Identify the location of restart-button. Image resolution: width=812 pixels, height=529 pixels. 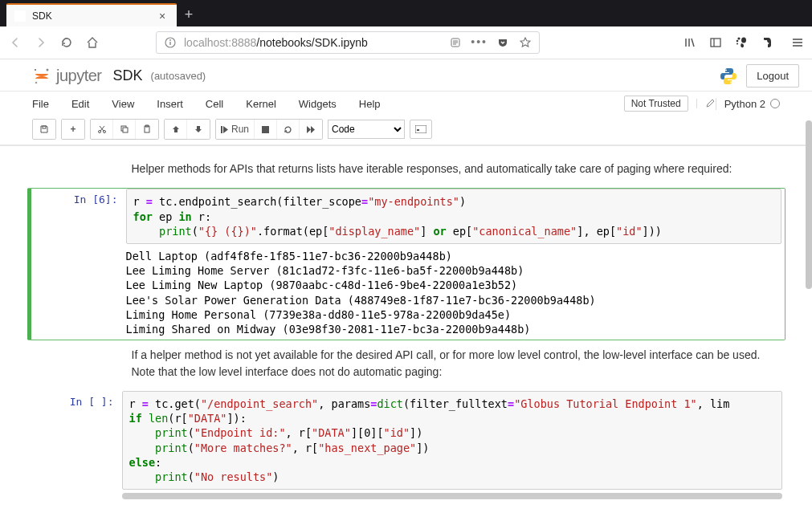
(288, 129).